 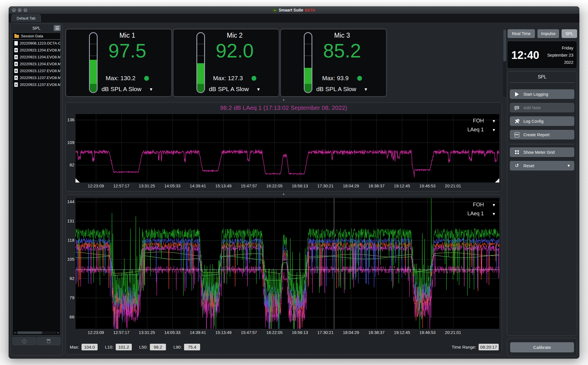 I want to click on create-report-button: PDF Create Report, so click(x=542, y=135).